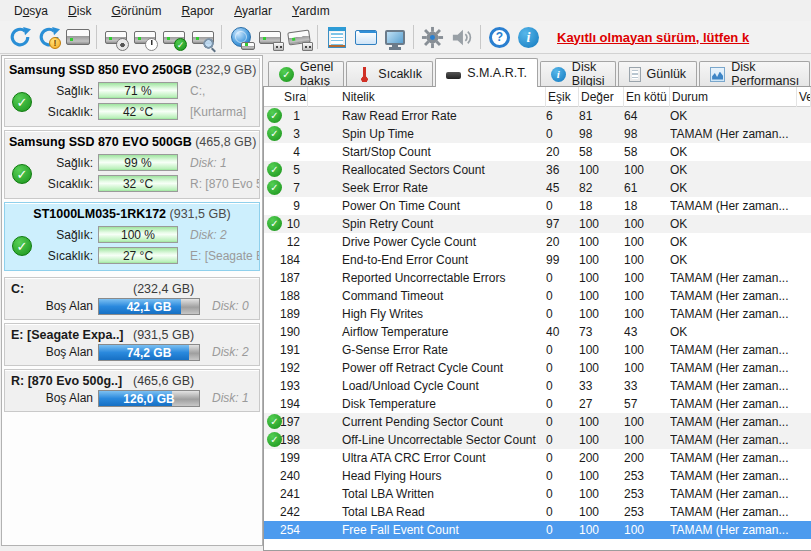 This screenshot has height=551, width=811. Describe the element at coordinates (602, 188) in the screenshot. I see `current-value: 82` at that location.